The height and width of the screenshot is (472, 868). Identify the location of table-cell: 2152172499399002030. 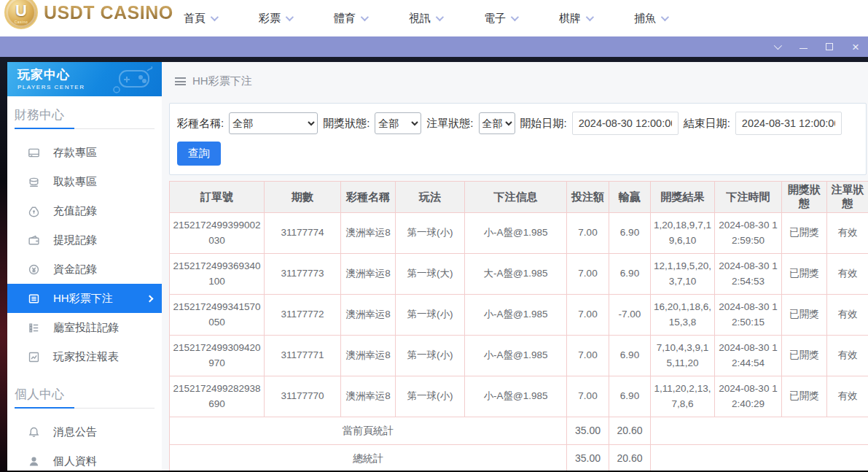
(217, 233).